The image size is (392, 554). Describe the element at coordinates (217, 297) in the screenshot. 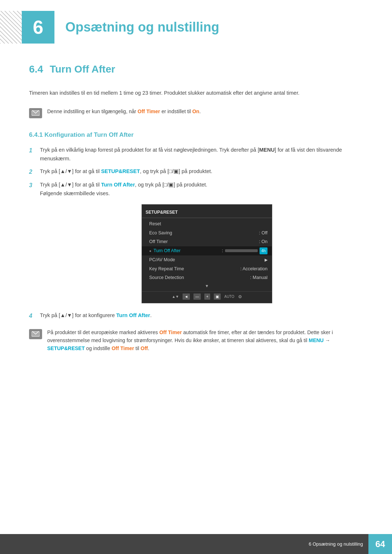

I see `bottom-btn-enter: ▣` at that location.